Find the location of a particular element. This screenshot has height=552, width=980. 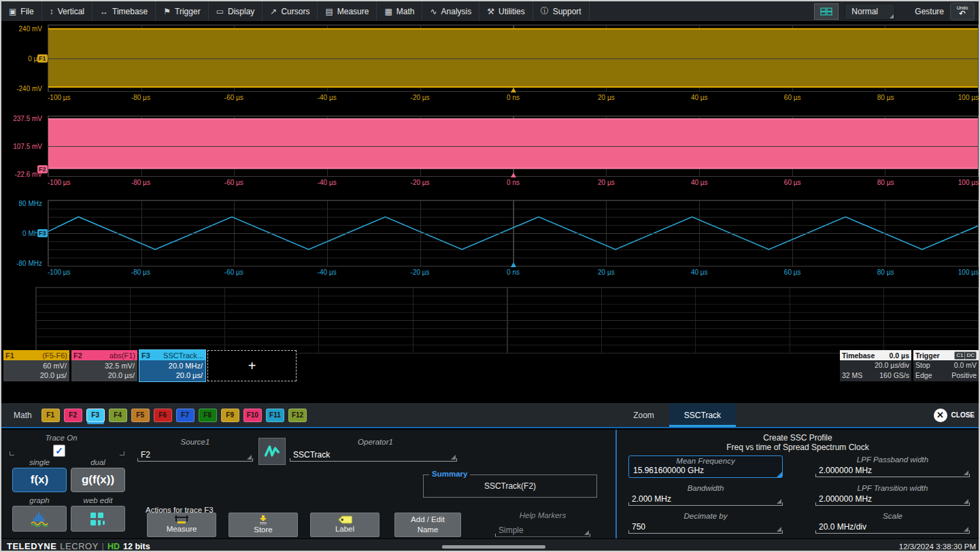

gesture-label: Gesture is located at coordinates (929, 12).